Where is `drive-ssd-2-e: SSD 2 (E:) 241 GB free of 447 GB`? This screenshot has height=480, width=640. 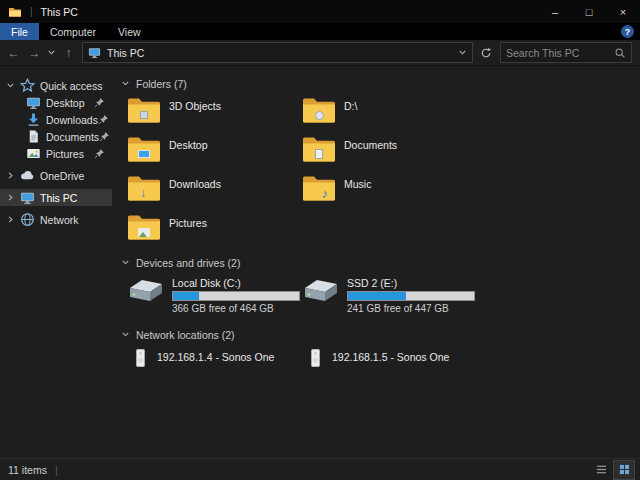
drive-ssd-2-e: SSD 2 (E:) 241 GB free of 447 GB is located at coordinates (390, 295).